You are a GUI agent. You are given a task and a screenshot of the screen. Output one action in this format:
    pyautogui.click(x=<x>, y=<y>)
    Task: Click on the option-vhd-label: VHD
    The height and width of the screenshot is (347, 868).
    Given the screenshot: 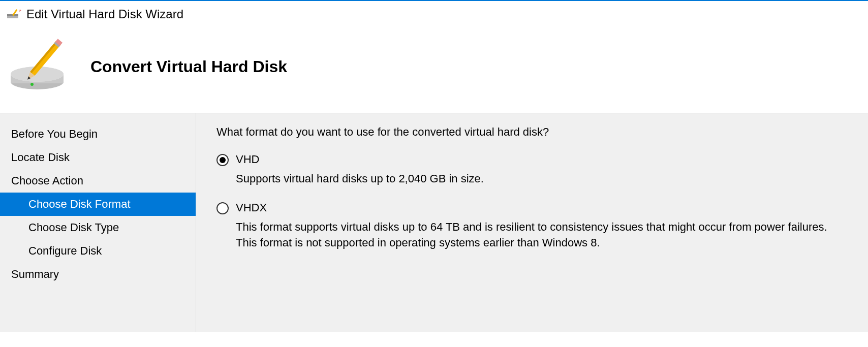 What is the action you would take?
    pyautogui.click(x=247, y=160)
    